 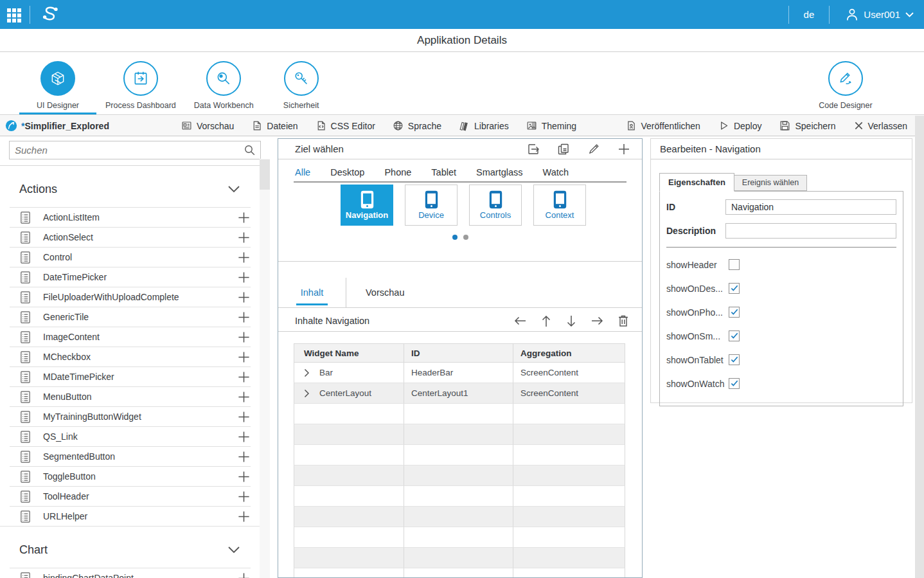 I want to click on widget-item-fileuploaderwithuploadcomplete: FileUploaderWithUploadComplete, so click(x=130, y=297).